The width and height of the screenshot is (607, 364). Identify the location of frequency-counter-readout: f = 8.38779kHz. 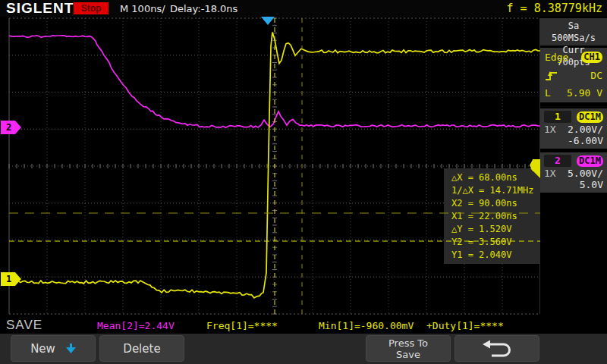
(555, 8).